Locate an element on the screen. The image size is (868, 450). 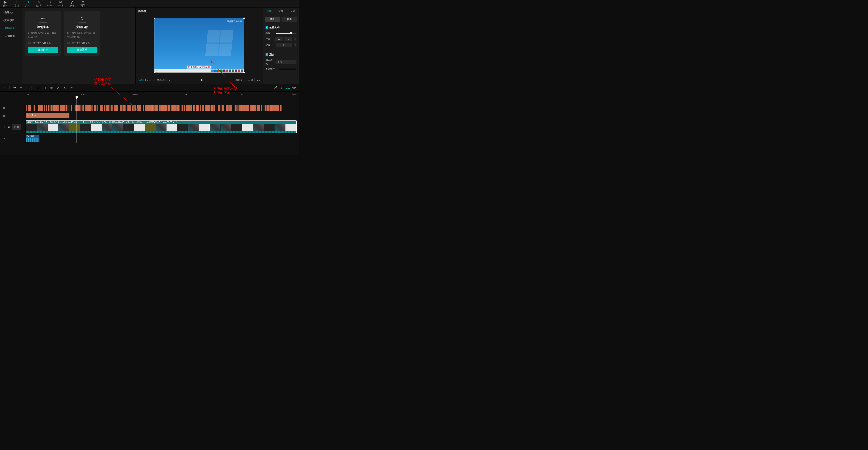
player-panel: 播放器 我是阿众 bilibili 对于那些还没有把 a 制 re to sea… is located at coordinates (199, 46).